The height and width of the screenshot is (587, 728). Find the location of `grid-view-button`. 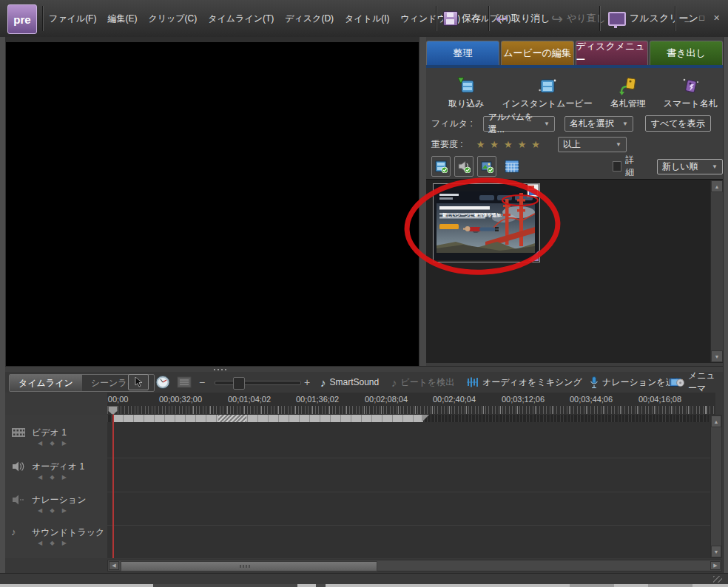

grid-view-button is located at coordinates (511, 166).